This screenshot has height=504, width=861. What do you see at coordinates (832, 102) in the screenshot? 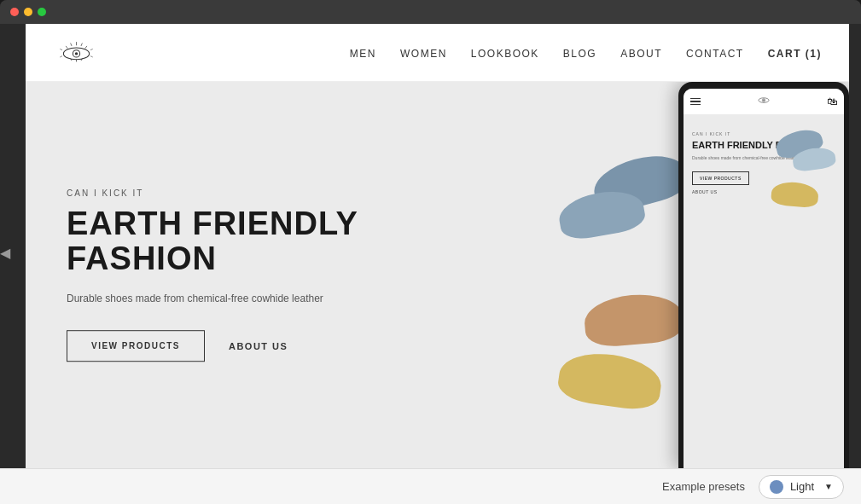
I see `phone-cart-icon: 🛍` at bounding box center [832, 102].